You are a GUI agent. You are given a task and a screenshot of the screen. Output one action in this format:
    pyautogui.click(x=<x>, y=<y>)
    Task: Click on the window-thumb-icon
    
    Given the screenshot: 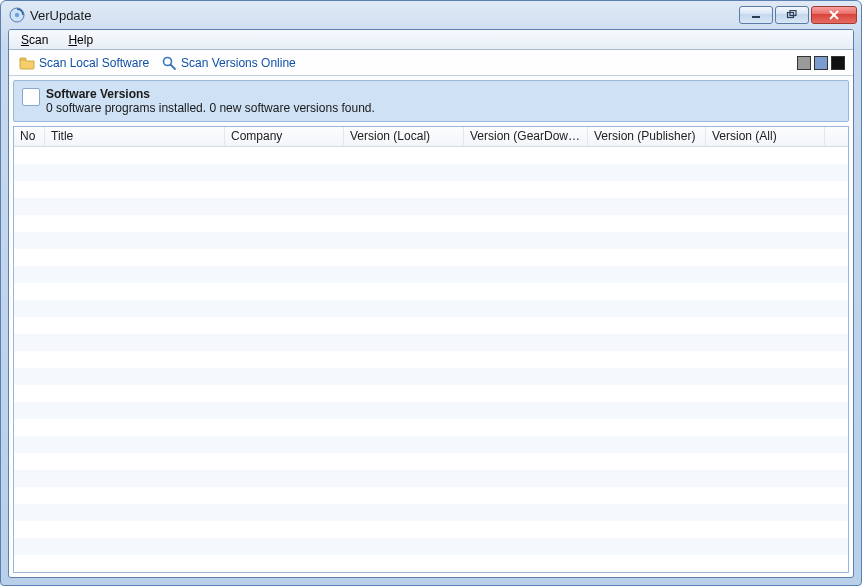 What is the action you would take?
    pyautogui.click(x=31, y=97)
    